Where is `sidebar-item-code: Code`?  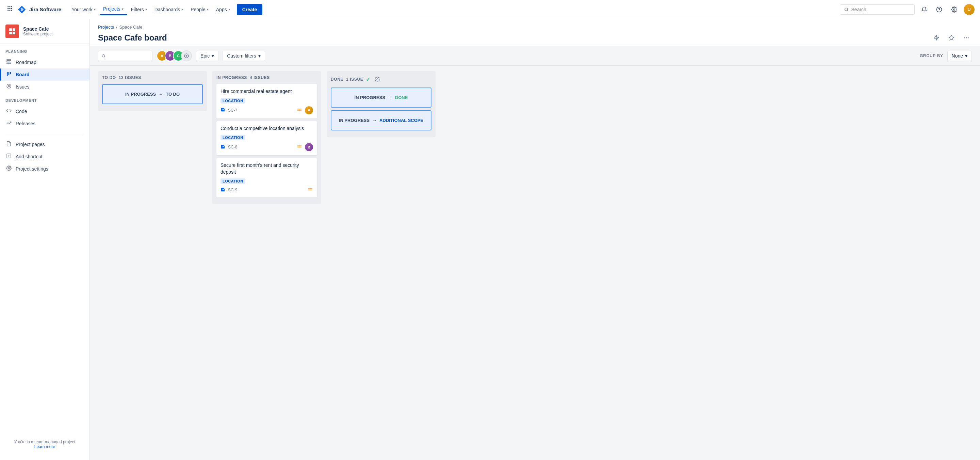 sidebar-item-code: Code is located at coordinates (45, 111).